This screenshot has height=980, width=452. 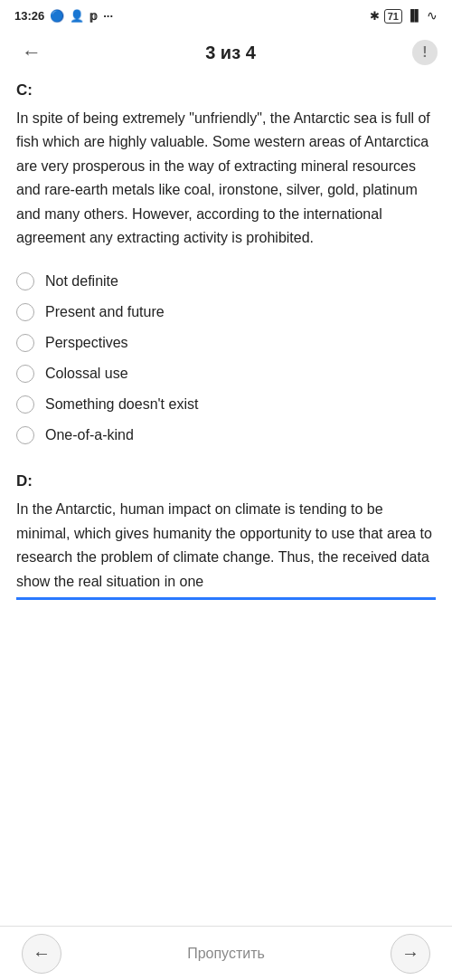 I want to click on option-one-of-a-kind: One-of-a-kind, so click(x=226, y=435).